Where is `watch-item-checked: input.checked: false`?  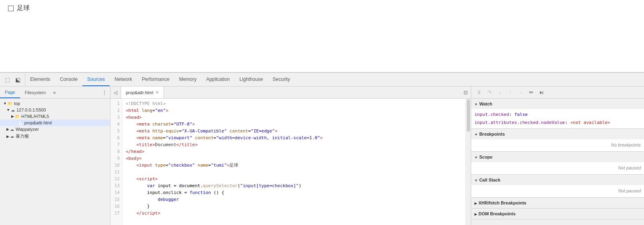 watch-item-checked: input.checked: false is located at coordinates (558, 115).